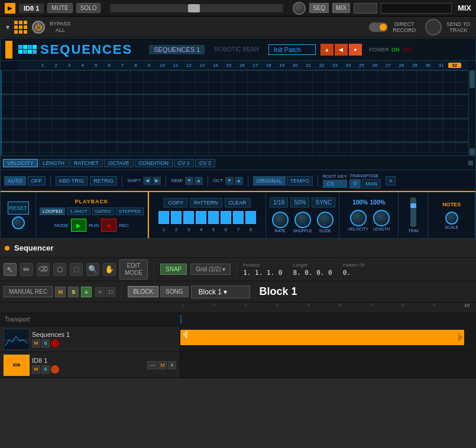 Image resolution: width=476 pixels, height=448 pixels. Describe the element at coordinates (103, 212) in the screenshot. I see `gated-btn: GATED` at that location.